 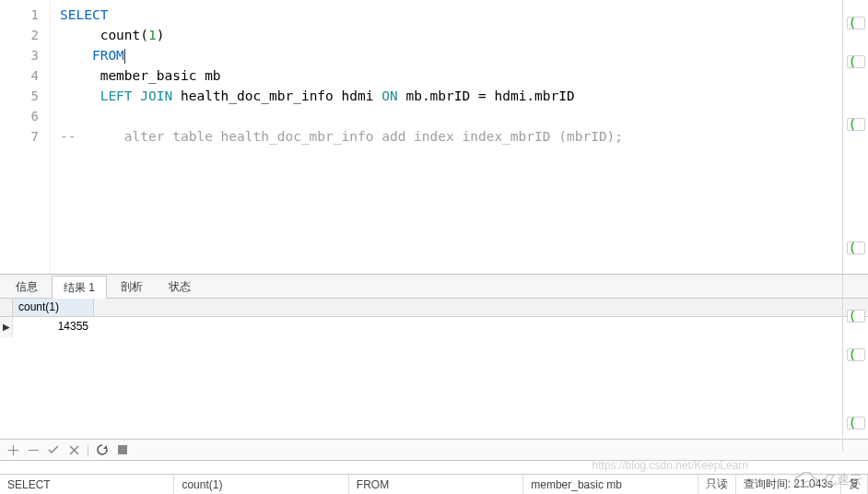 What do you see at coordinates (671, 465) in the screenshot?
I see `background-url-watermark: https://blog.csdn.net/KeepLearn` at bounding box center [671, 465].